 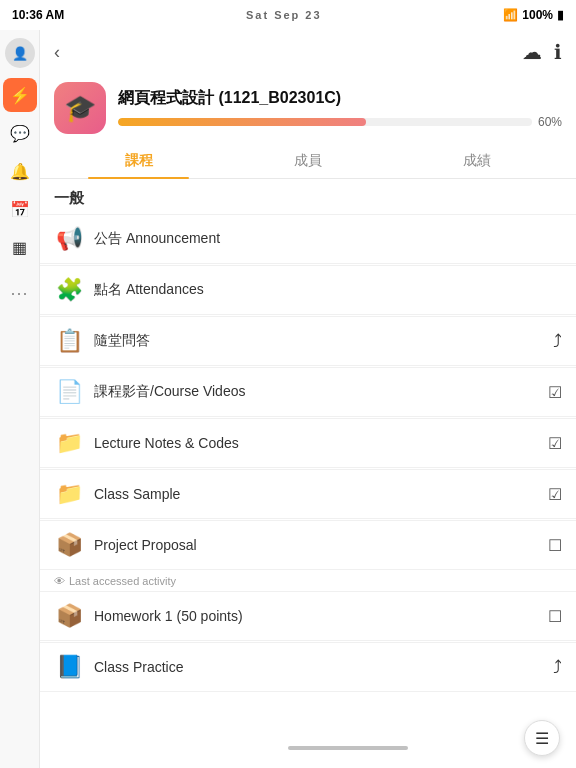 I want to click on notes-icon: 📁, so click(x=69, y=443).